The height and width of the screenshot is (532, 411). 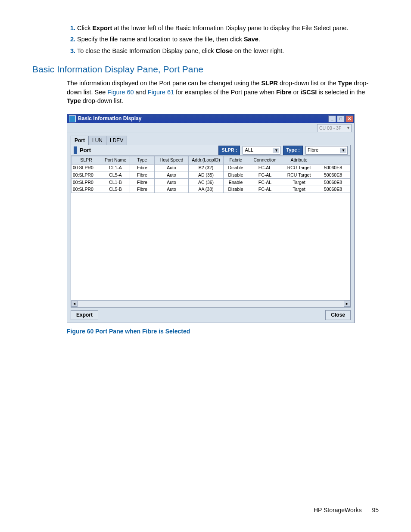 What do you see at coordinates (206, 175) in the screenshot?
I see `table-cell: AD (35)` at bounding box center [206, 175].